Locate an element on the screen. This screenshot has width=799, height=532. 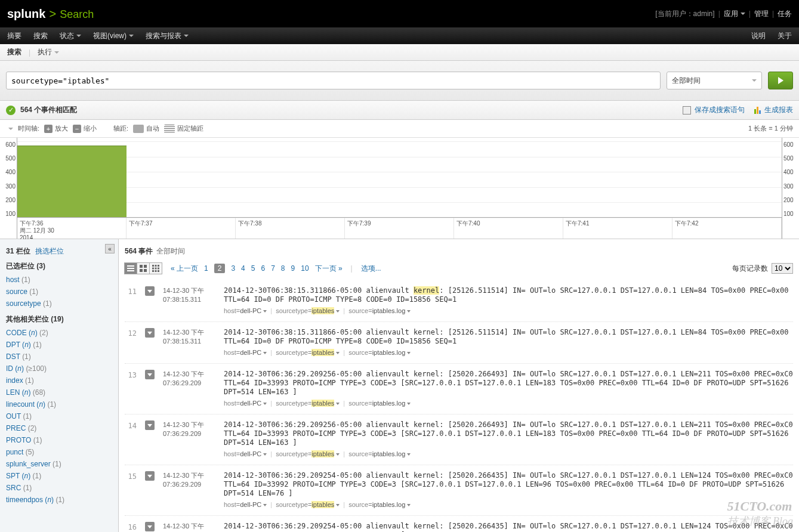
field-index: index (1) is located at coordinates (59, 381).